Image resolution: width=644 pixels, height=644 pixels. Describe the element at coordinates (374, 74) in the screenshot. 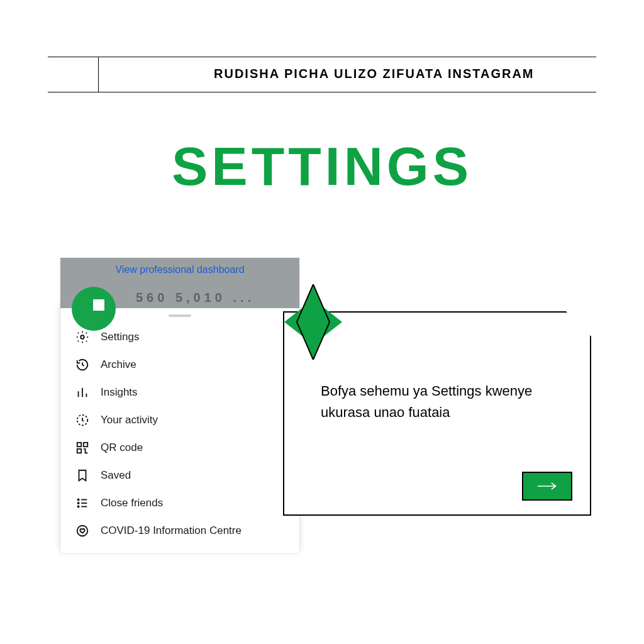

I see `breadcrumb: RUDISHA PICHA ULIZO ZIFUATA INSTAGRAM` at that location.